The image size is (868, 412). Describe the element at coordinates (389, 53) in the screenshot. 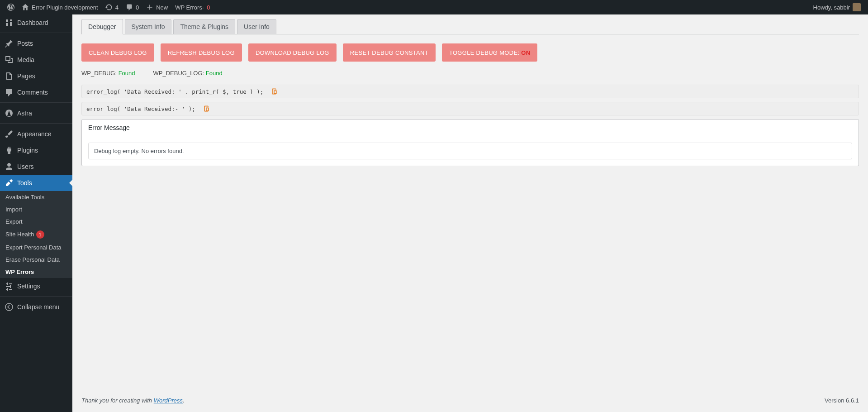

I see `reset-debug-constant-button: RESET DEBUG CONSTANT` at that location.